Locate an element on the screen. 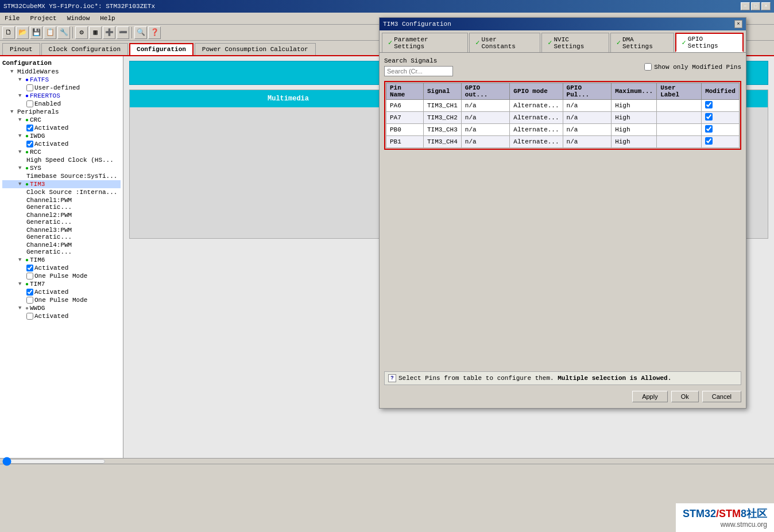 This screenshot has width=774, height=532. gpio-table: Pin Name Signal GPIO out... GPIO mode GP… is located at coordinates (563, 115).